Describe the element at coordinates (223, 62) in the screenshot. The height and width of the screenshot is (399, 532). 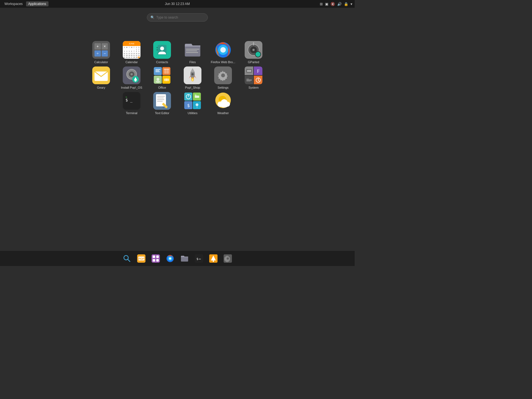
I see `firefox-label: Firefox Web Bro...` at that location.